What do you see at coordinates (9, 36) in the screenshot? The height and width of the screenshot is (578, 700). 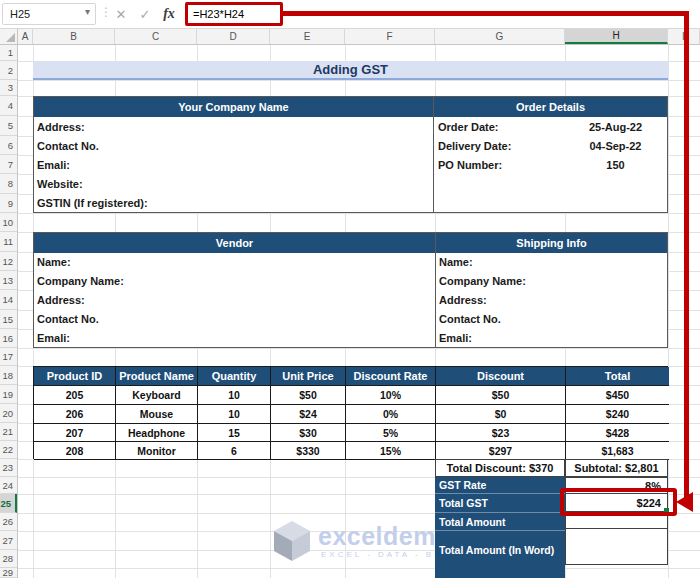 I see `select-all-corner` at bounding box center [9, 36].